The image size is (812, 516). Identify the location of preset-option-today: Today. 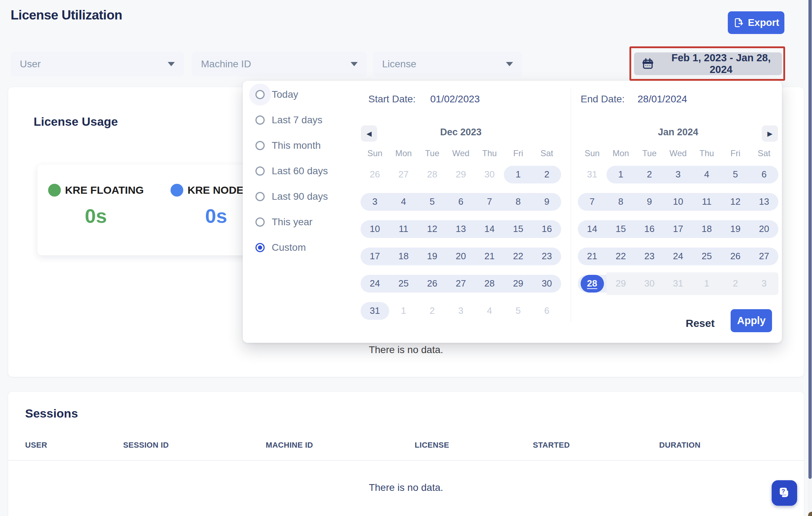
(289, 95).